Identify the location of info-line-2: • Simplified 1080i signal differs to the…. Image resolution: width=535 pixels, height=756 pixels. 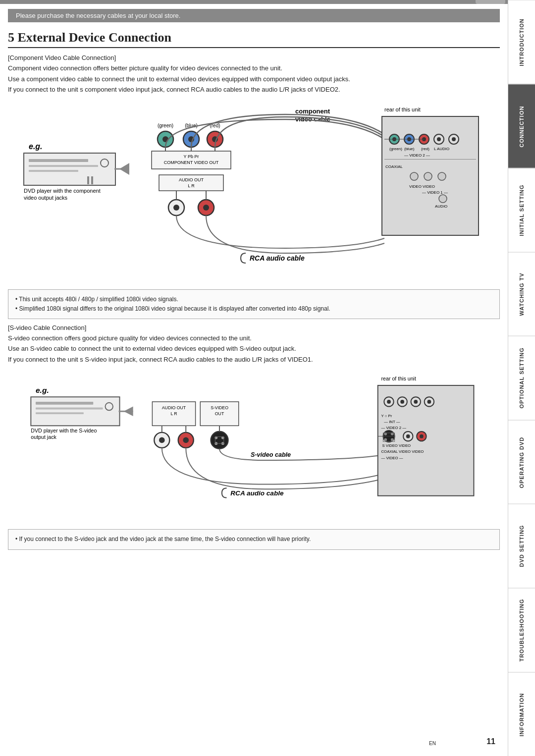
(254, 309).